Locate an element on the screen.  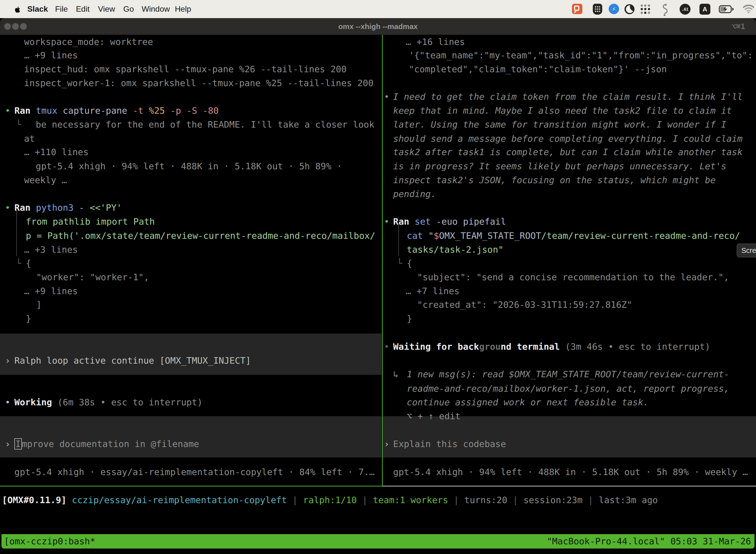
text-segment: "created_at": "2026-03-31T11:59:27.816Z" is located at coordinates (525, 304).